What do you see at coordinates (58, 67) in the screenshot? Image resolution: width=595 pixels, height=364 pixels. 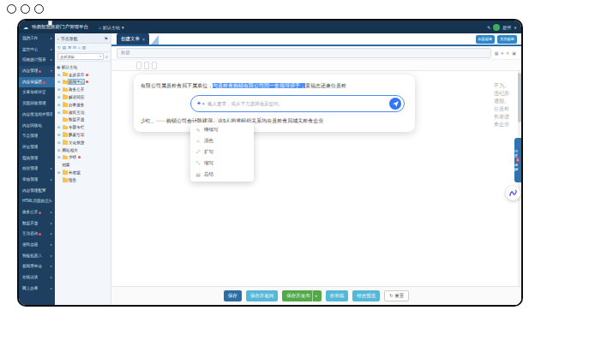 I see `site-icon: ◉` at bounding box center [58, 67].